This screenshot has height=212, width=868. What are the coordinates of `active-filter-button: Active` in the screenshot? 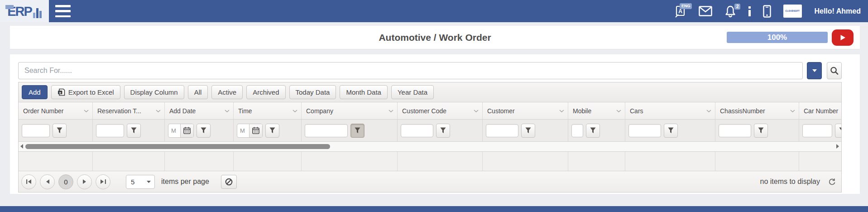 It's located at (227, 92).